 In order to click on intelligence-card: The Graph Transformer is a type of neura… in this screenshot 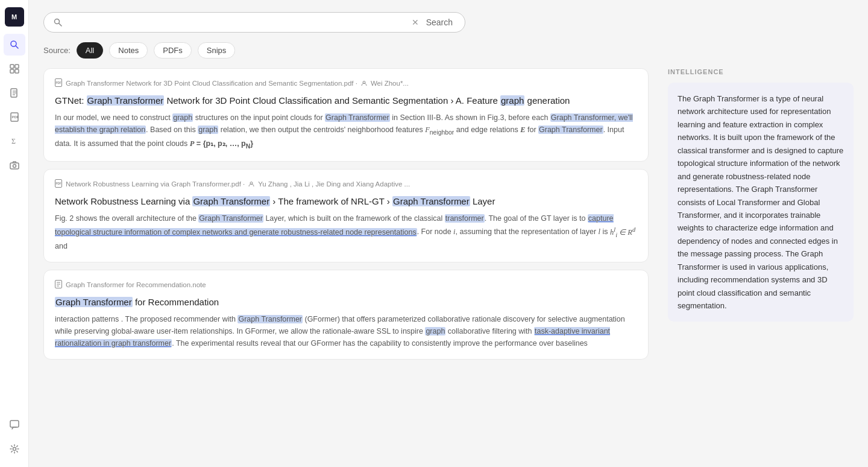, I will do `click(761, 202)`.